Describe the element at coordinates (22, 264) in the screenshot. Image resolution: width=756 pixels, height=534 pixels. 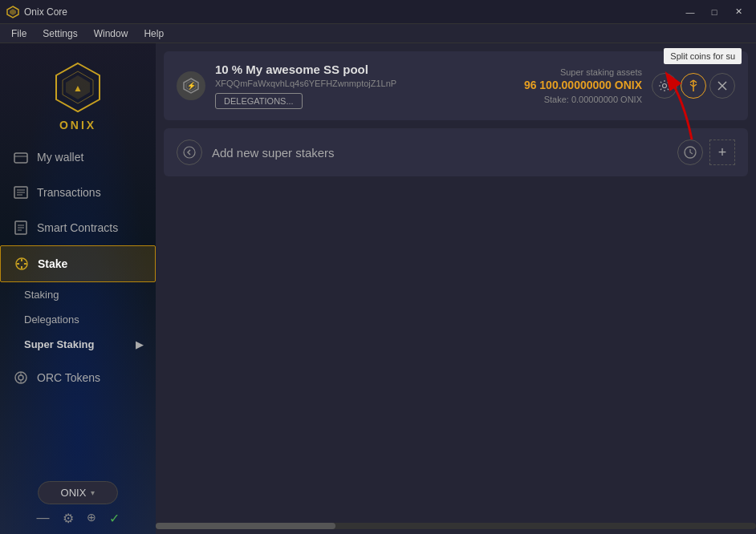
I see `stake-icon` at that location.